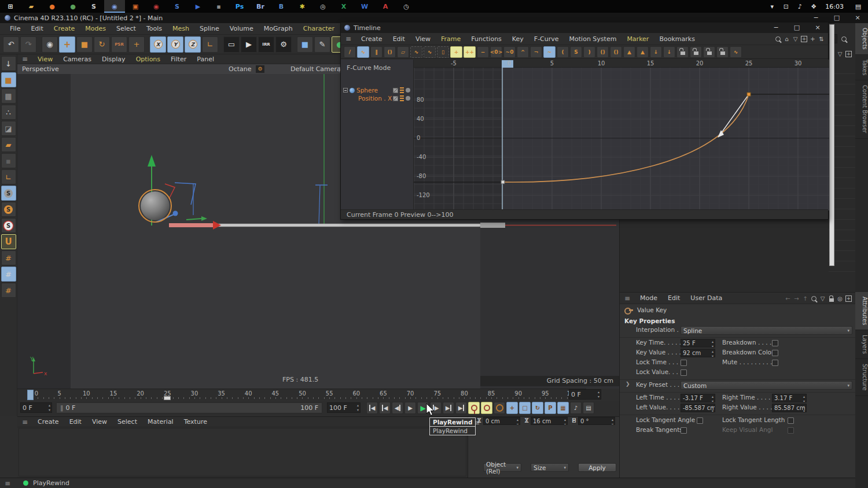 This screenshot has width=868, height=488. I want to click on snap-down-b-button: ↓, so click(669, 52).